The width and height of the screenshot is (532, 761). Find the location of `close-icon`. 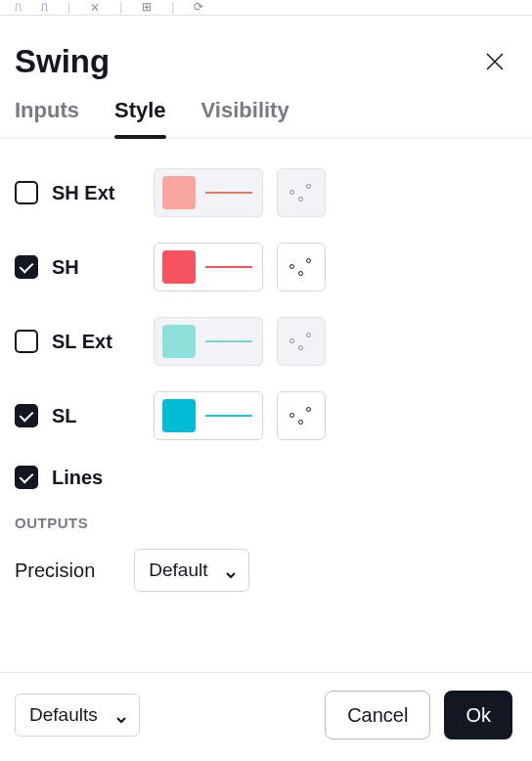

close-icon is located at coordinates (495, 62).